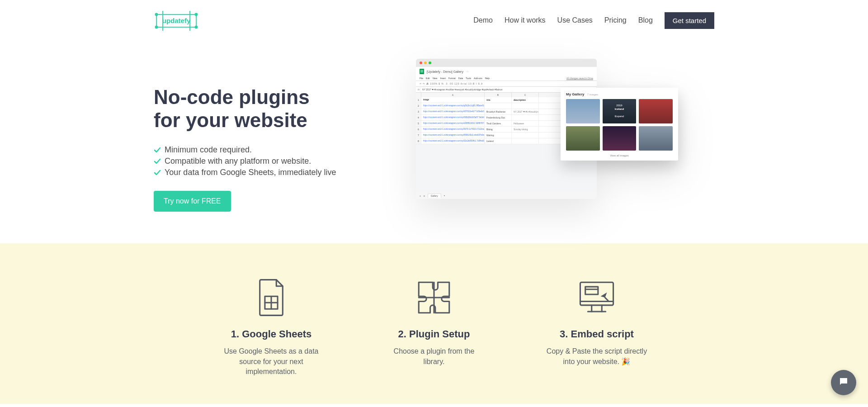 Image resolution: width=868 pixels, height=407 pixels. I want to click on overlay-title: Iceland, so click(619, 109).